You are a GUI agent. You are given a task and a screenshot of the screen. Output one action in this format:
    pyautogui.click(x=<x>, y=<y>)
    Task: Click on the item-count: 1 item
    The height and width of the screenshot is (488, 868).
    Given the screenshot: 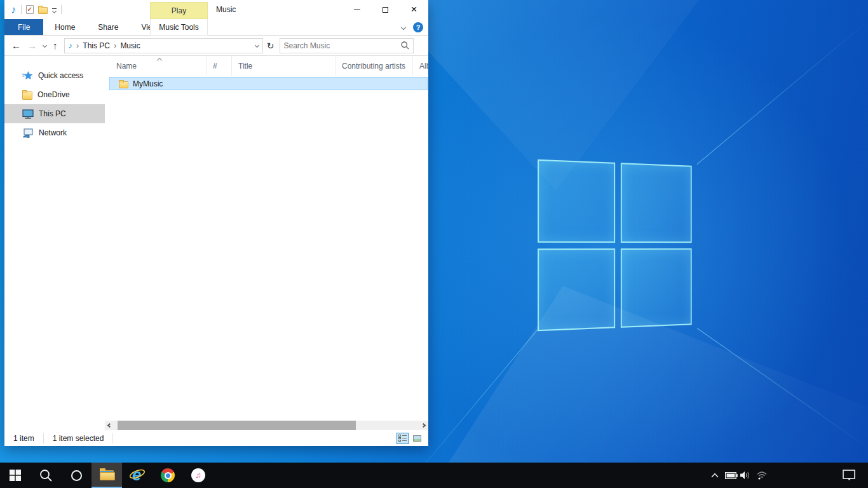 What is the action you would take?
    pyautogui.click(x=24, y=438)
    